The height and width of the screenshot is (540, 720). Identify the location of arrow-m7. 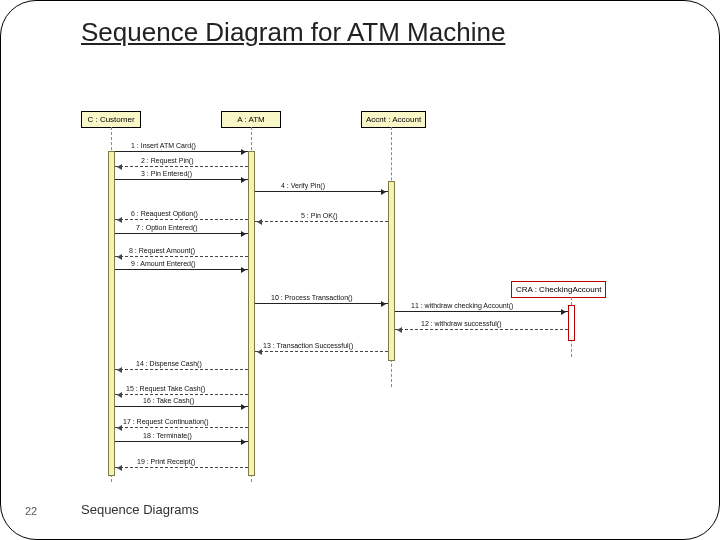
(182, 234).